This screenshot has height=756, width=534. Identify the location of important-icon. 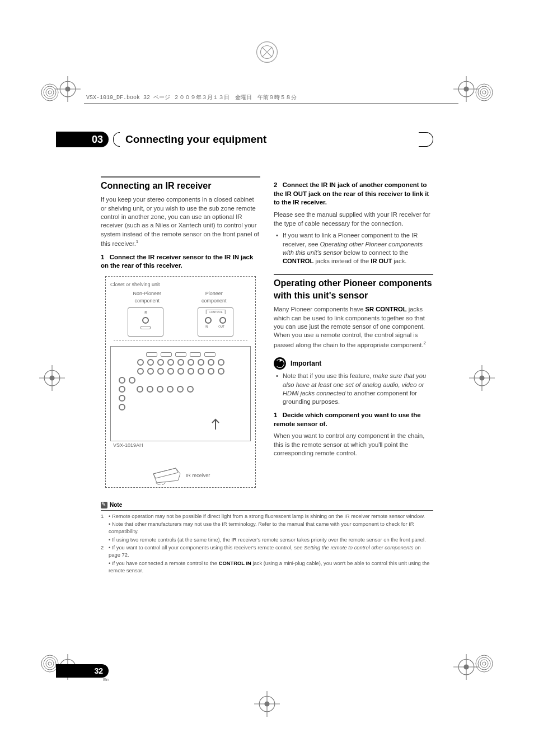
(280, 363).